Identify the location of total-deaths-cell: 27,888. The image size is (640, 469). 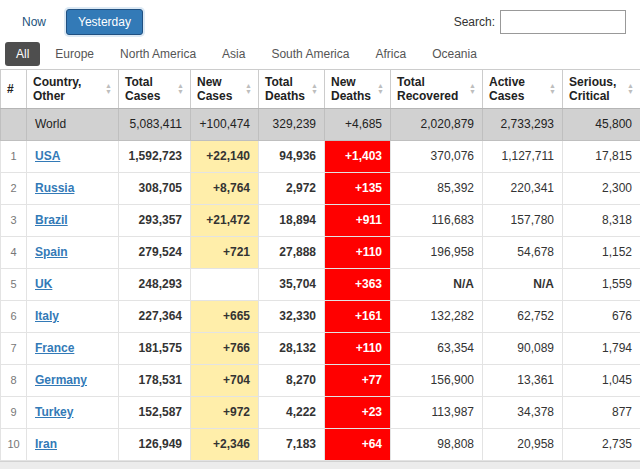
(292, 253).